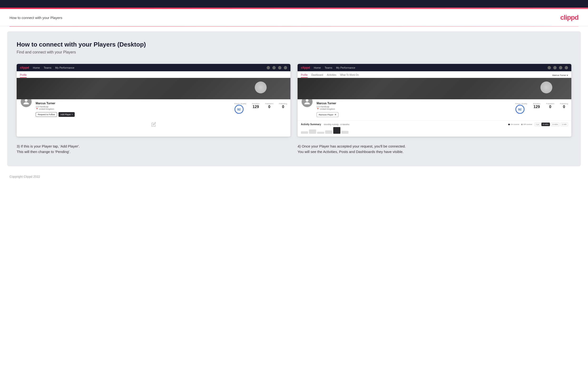 Image resolution: width=588 pixels, height=367 pixels. Describe the element at coordinates (277, 68) in the screenshot. I see `left-nav-icons` at that location.